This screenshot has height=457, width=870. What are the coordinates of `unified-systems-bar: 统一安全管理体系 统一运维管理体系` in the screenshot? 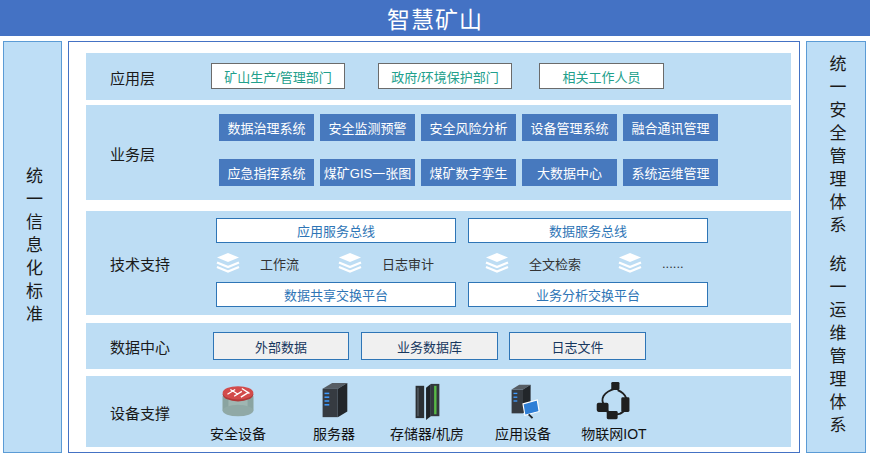 It's located at (836, 247).